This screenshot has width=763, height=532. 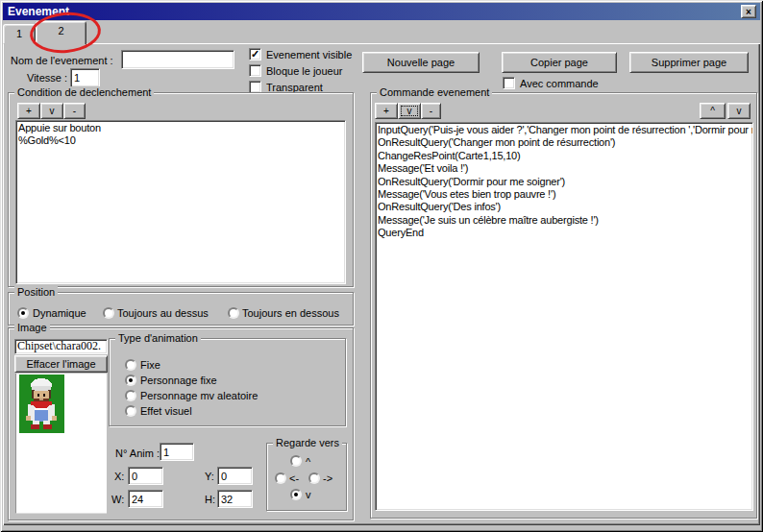 I want to click on with-command-checkbox, so click(x=509, y=83).